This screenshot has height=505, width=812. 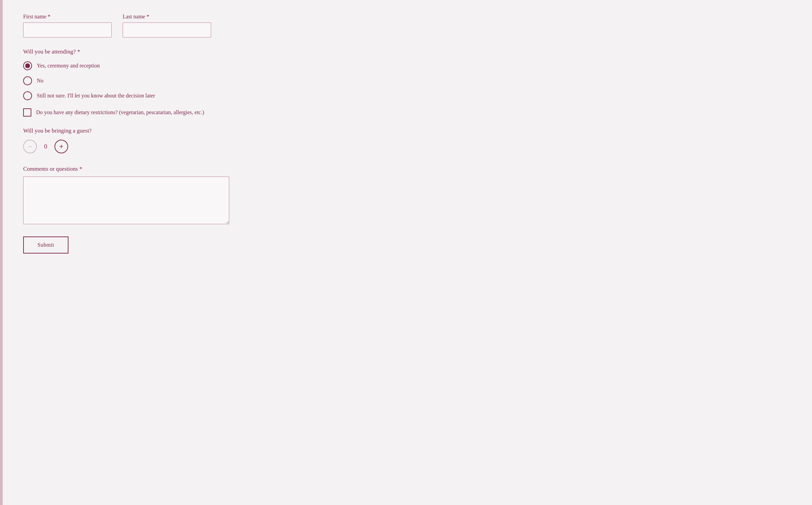 I want to click on attending-radio-group: Yes, ceremony and reception No Still not…, so click(x=407, y=81).